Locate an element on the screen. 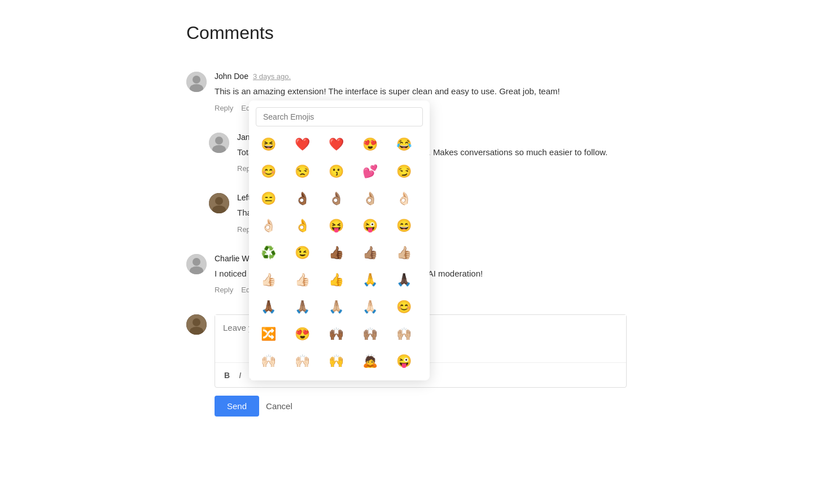  emoji-cell: 👌🏽 is located at coordinates (336, 199).